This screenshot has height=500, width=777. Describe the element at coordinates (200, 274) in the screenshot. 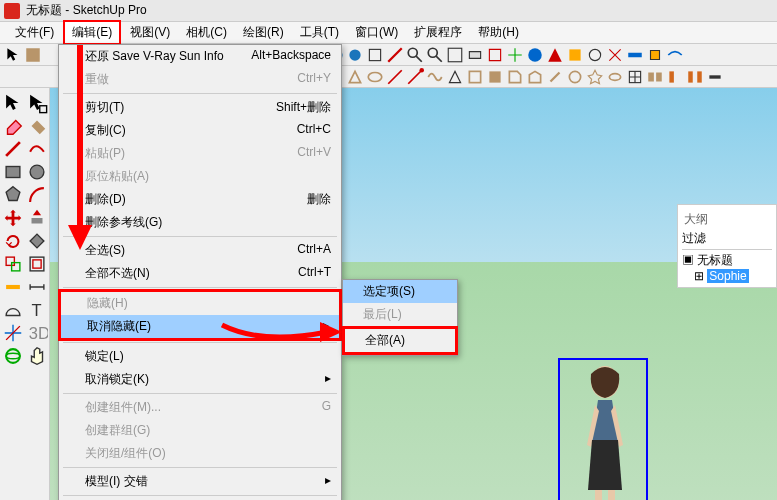

I see `menu-select-none: 全部不选(N)Ctrl+T` at that location.